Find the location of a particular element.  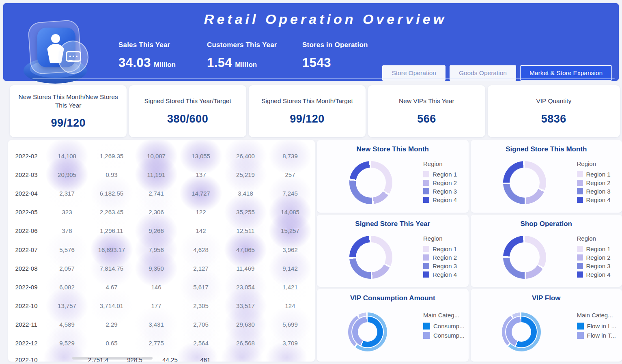

table-value-cell: 2,564 is located at coordinates (201, 343).